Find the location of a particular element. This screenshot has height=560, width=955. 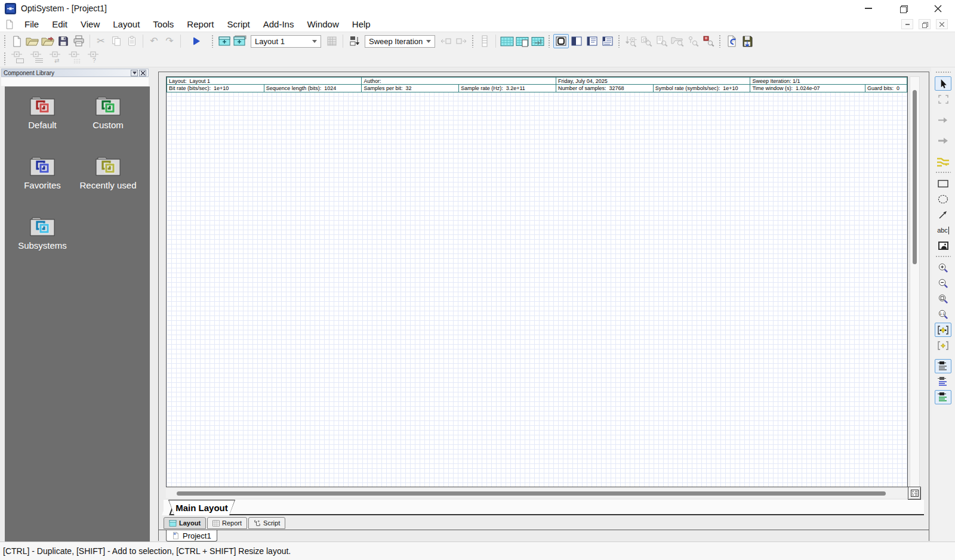

menu-file: File is located at coordinates (32, 24).